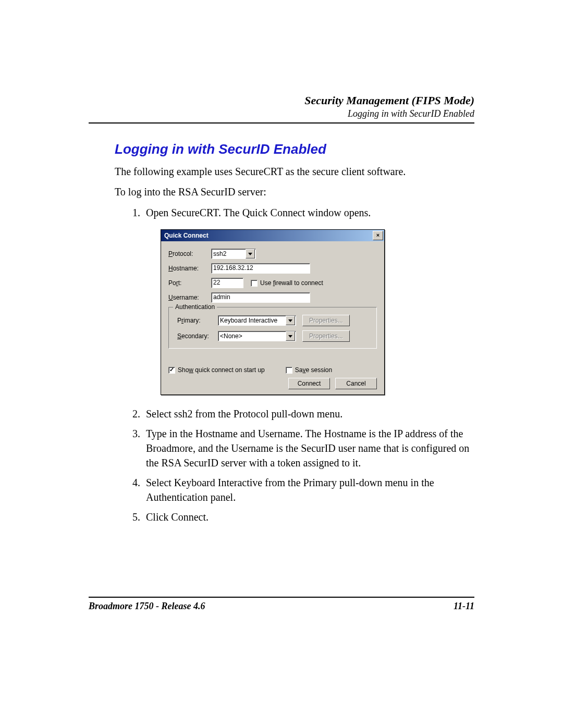  I want to click on secondary-label: Secondary:, so click(196, 336).